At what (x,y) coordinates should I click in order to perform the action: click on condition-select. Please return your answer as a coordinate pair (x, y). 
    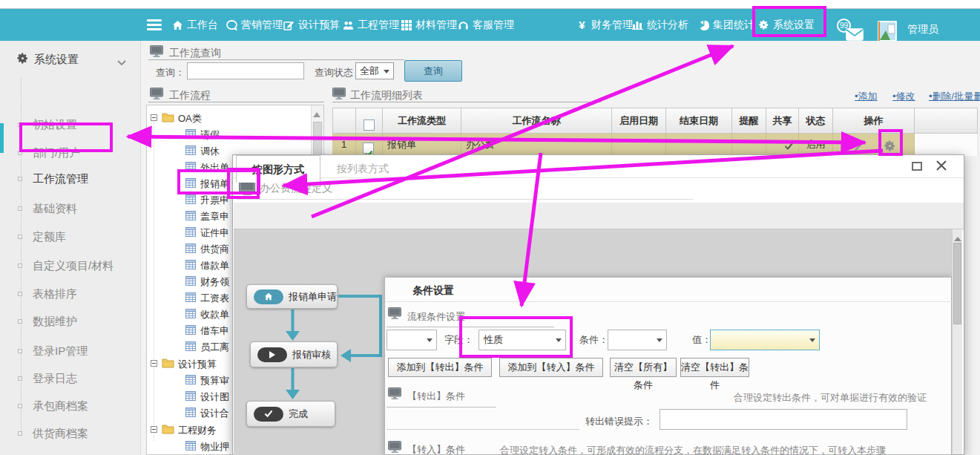
    Looking at the image, I should click on (637, 340).